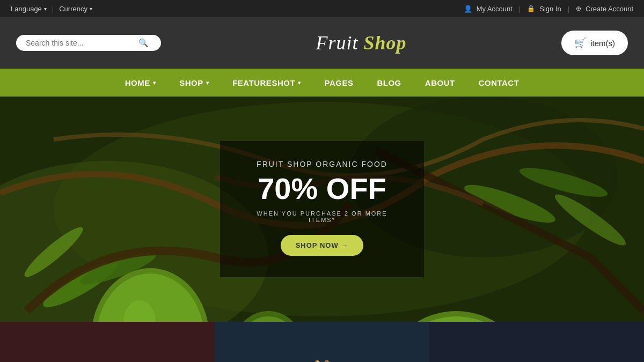 This screenshot has width=644, height=362. Describe the element at coordinates (45, 9) in the screenshot. I see `language-chevron-icon: ▾` at that location.